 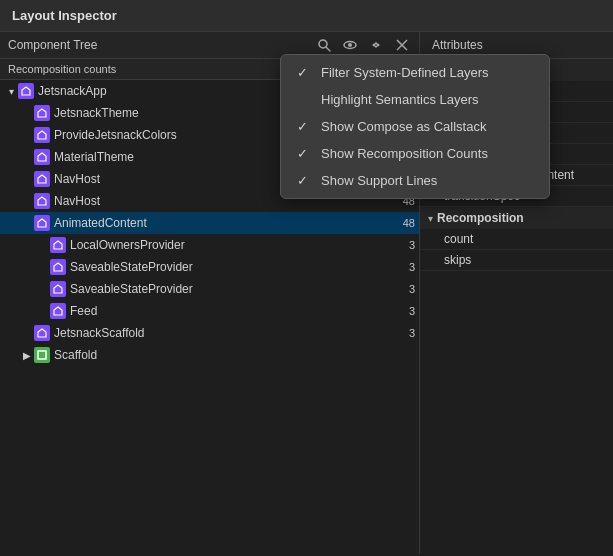 I want to click on expand-icon: ▾, so click(x=11, y=91).